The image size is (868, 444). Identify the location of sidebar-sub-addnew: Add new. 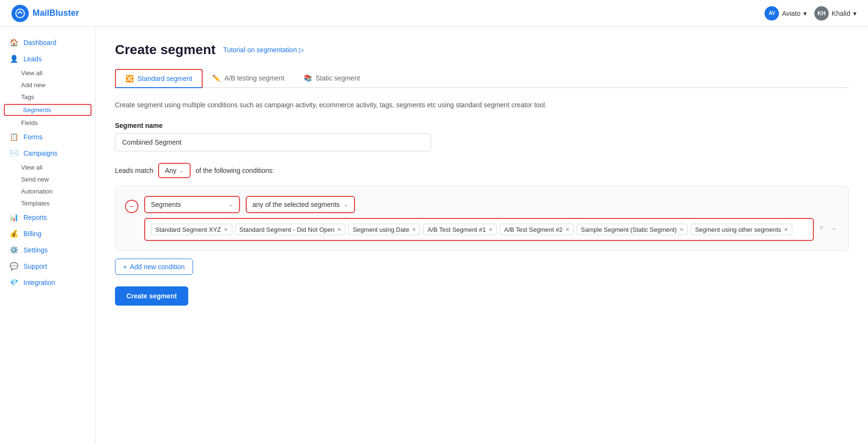
(48, 85).